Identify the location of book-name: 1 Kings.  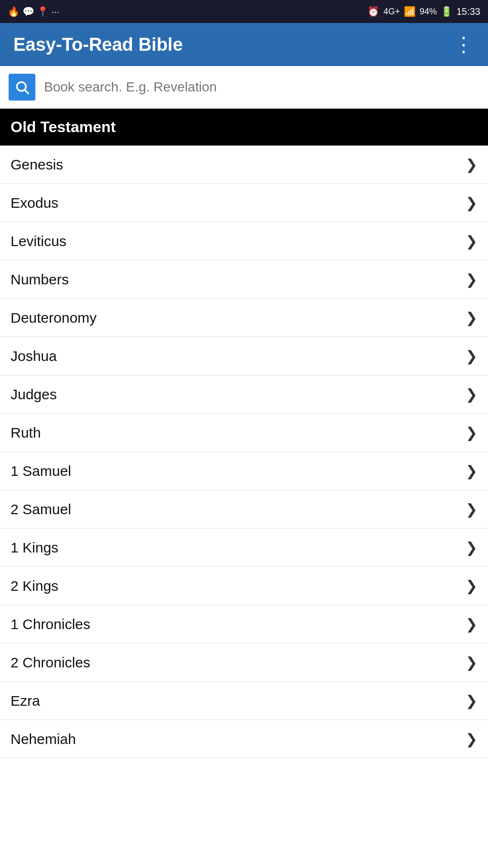
(34, 548).